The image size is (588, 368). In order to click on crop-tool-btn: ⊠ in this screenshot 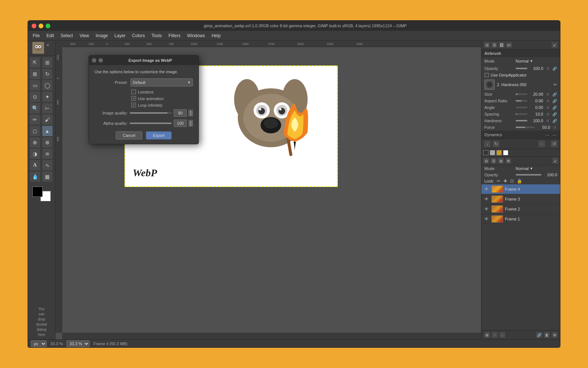, I will do `click(35, 74)`.